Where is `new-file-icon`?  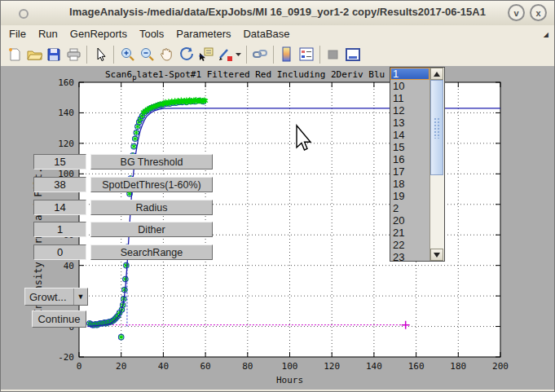 new-file-icon is located at coordinates (15, 55).